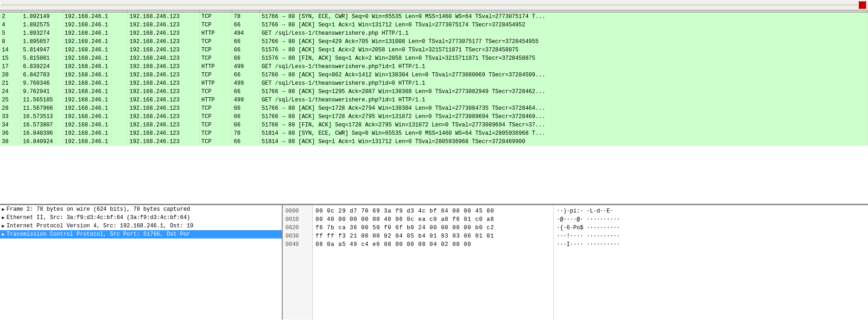 This screenshot has height=320, width=868. What do you see at coordinates (434, 108) in the screenshot?
I see `table-row: 28 11.567966 192.168.246.1 192.168.246.1…` at bounding box center [434, 108].